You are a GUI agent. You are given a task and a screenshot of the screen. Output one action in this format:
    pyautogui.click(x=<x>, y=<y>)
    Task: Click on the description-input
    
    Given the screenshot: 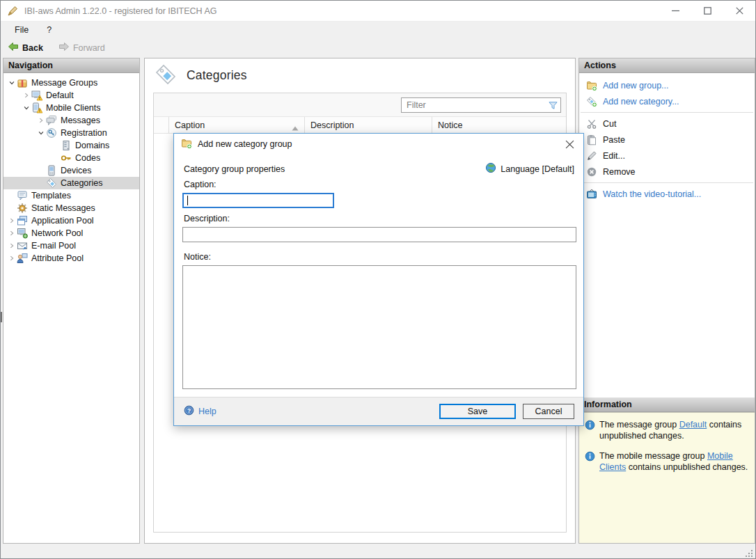 What is the action you would take?
    pyautogui.click(x=379, y=235)
    